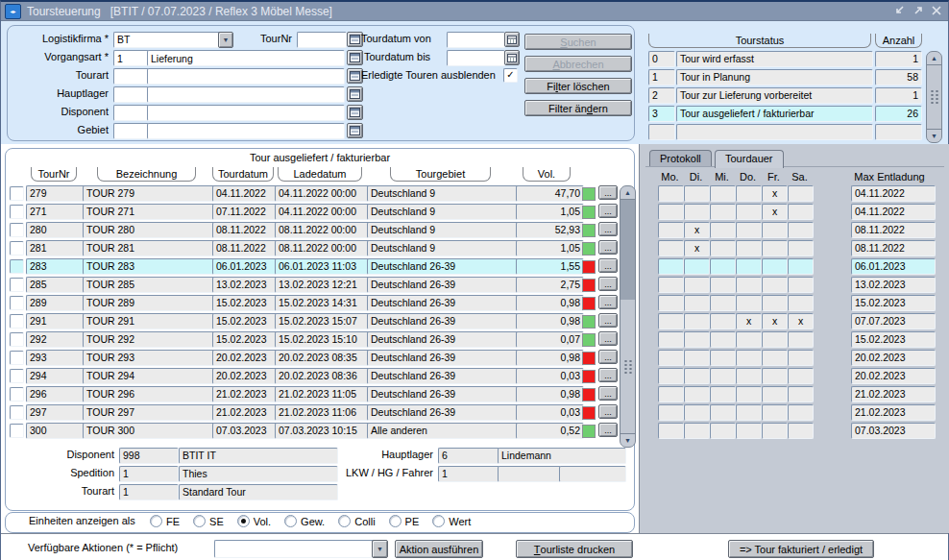 The image size is (949, 560). I want to click on cell-tourdatum: 07.03.2023, so click(246, 430).